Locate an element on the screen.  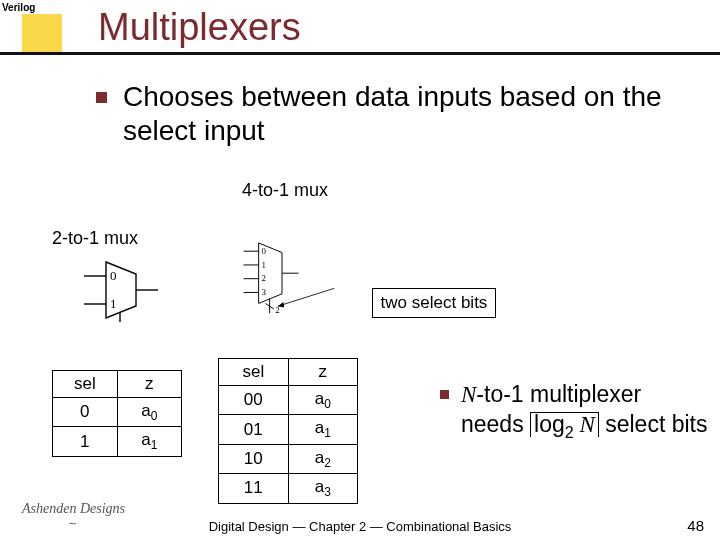
page-number: 48 is located at coordinates (696, 526).